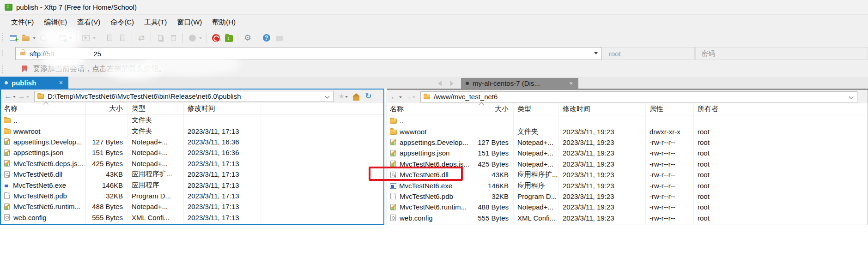 This screenshot has height=275, width=868. Describe the element at coordinates (77, 7) in the screenshot. I see `window-title: publish - Xftp 7 (Free for Home/School)` at that location.